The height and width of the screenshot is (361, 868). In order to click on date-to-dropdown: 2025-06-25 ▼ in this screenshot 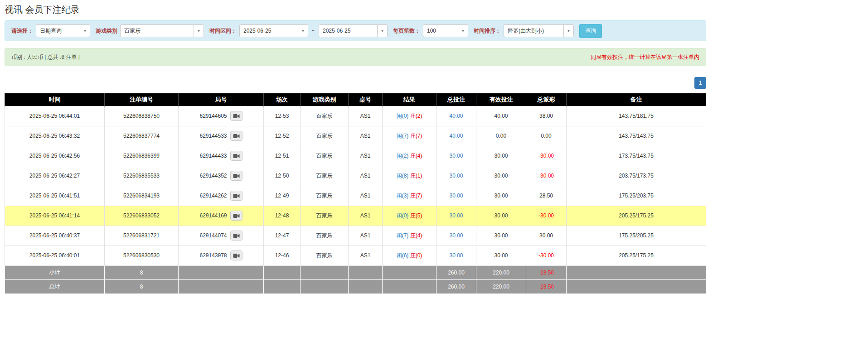, I will do `click(353, 31)`.